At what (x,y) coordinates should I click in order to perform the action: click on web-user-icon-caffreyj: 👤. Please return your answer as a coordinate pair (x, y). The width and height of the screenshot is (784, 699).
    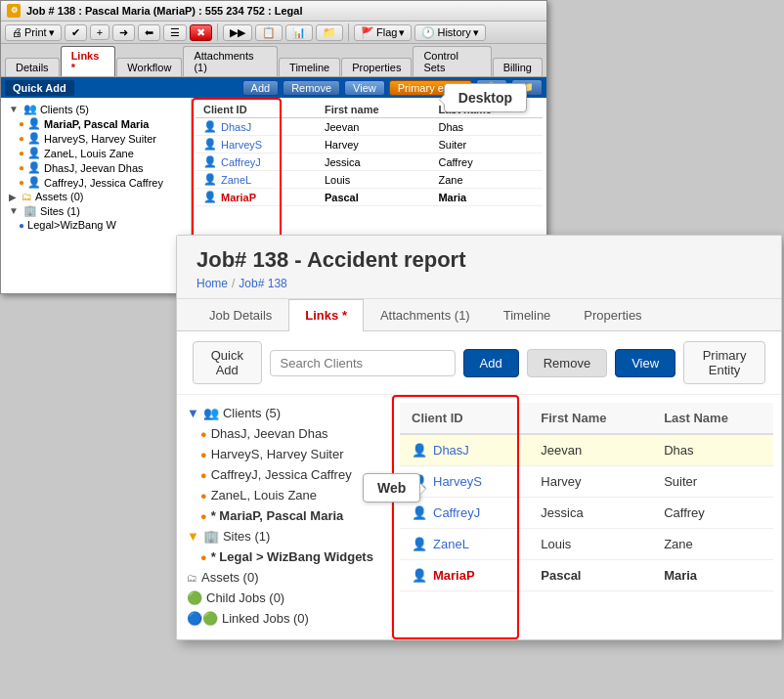
    Looking at the image, I should click on (419, 512).